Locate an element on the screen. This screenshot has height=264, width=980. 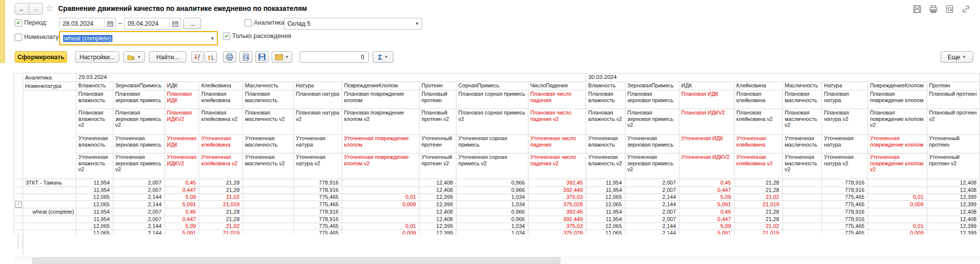
data-cell: 0,01 is located at coordinates (381, 226).